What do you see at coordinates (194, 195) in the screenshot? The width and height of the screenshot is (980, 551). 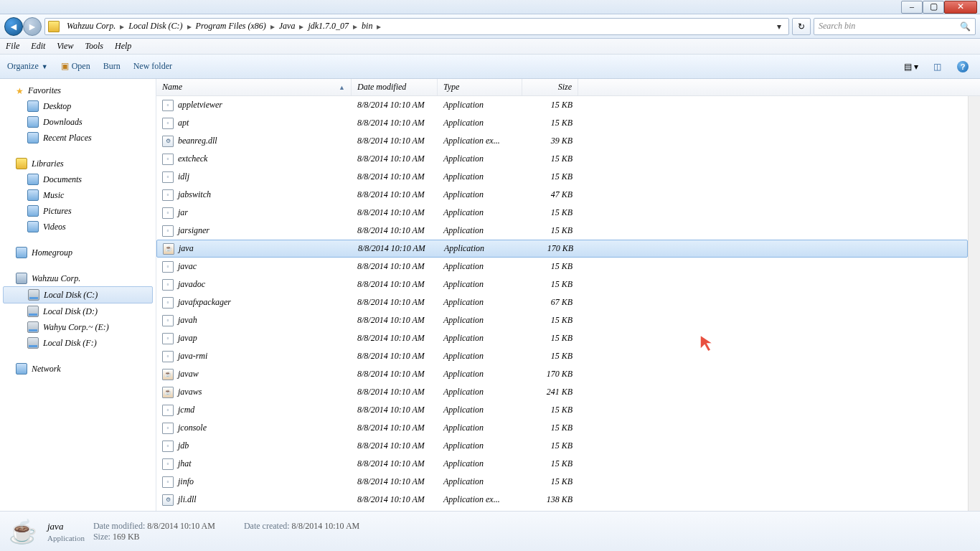 I see `file-name: jabswitch` at bounding box center [194, 195].